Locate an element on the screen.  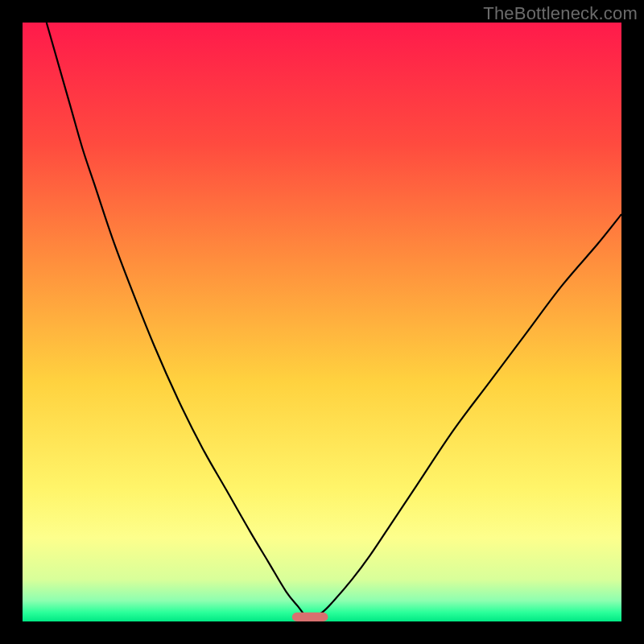
optimum-marker is located at coordinates (311, 617).